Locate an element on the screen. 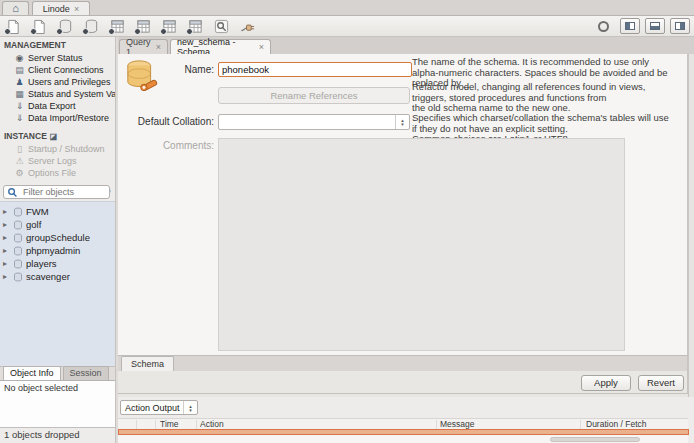 The height and width of the screenshot is (443, 694). tab-schema: Schema is located at coordinates (148, 364).